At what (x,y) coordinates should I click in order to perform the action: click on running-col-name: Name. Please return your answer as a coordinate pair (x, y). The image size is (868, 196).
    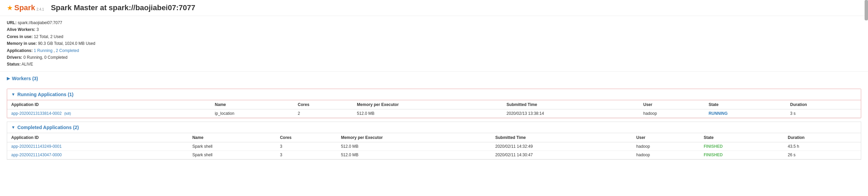
    Looking at the image, I should click on (252, 105).